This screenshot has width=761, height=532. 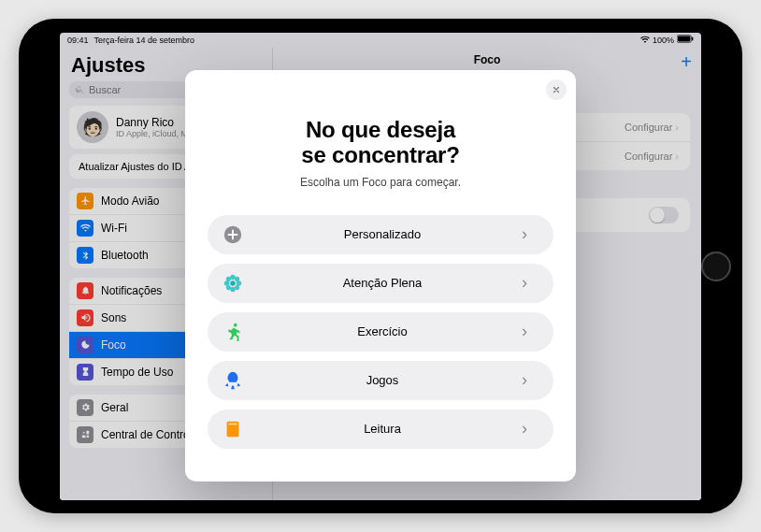 What do you see at coordinates (716, 266) in the screenshot?
I see `home-button` at bounding box center [716, 266].